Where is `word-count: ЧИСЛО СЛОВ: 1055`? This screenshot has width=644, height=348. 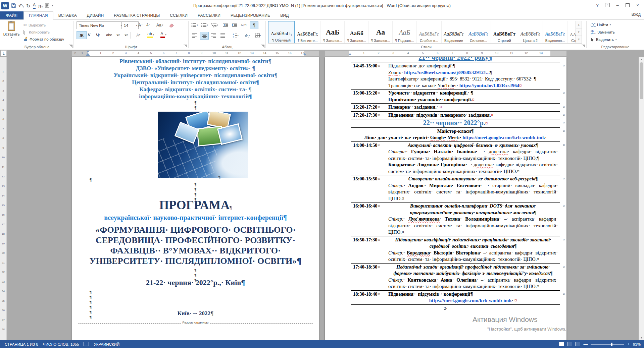 word-count: ЧИСЛО СЛОВ: 1055 is located at coordinates (61, 344).